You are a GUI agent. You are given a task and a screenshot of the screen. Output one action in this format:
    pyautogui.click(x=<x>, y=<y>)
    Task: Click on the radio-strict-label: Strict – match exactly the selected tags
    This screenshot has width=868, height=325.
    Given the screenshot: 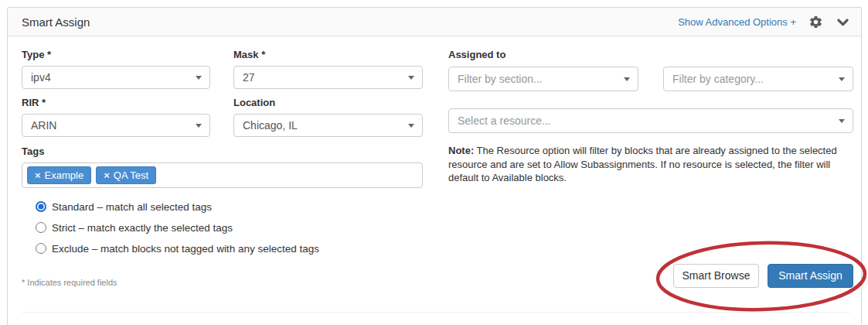 What is the action you would take?
    pyautogui.click(x=142, y=228)
    